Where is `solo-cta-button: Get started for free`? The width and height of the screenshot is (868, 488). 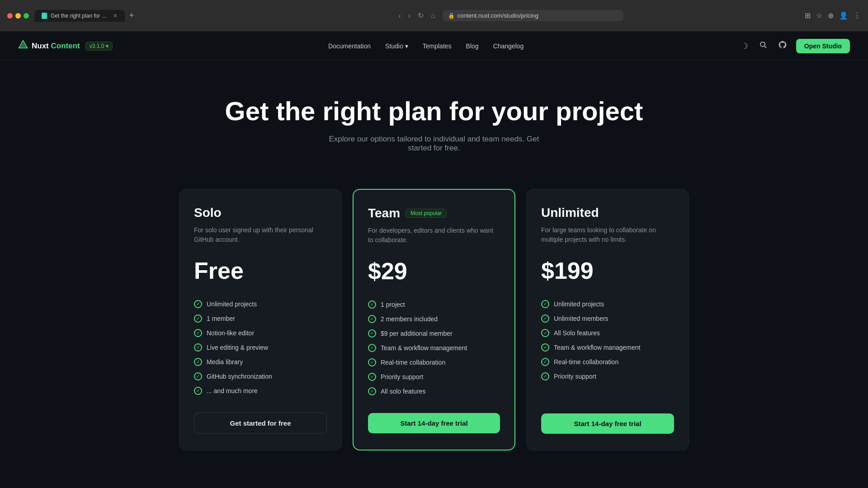
solo-cta-button: Get started for free is located at coordinates (260, 423).